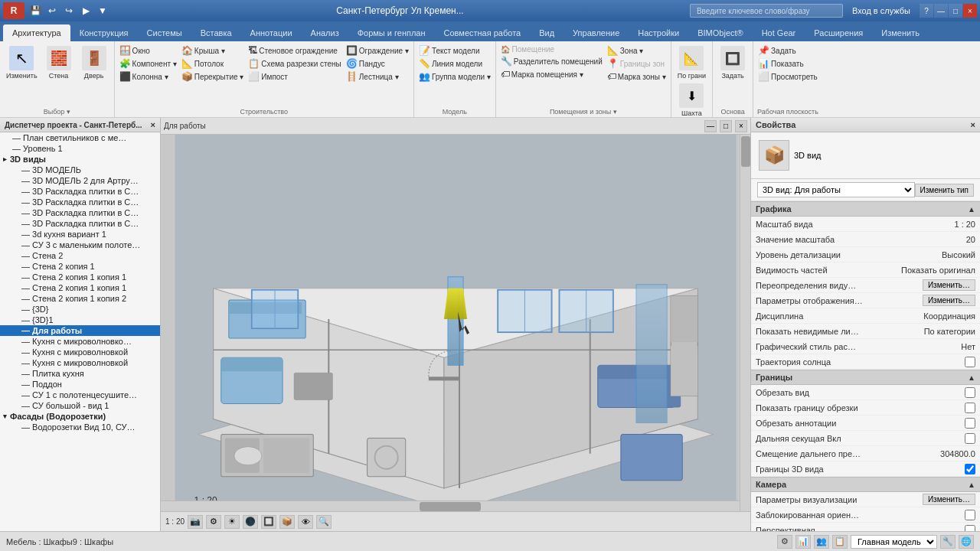 This screenshot has height=551, width=980. I want to click on tree-item-wall2: — Стена 2, so click(80, 256).